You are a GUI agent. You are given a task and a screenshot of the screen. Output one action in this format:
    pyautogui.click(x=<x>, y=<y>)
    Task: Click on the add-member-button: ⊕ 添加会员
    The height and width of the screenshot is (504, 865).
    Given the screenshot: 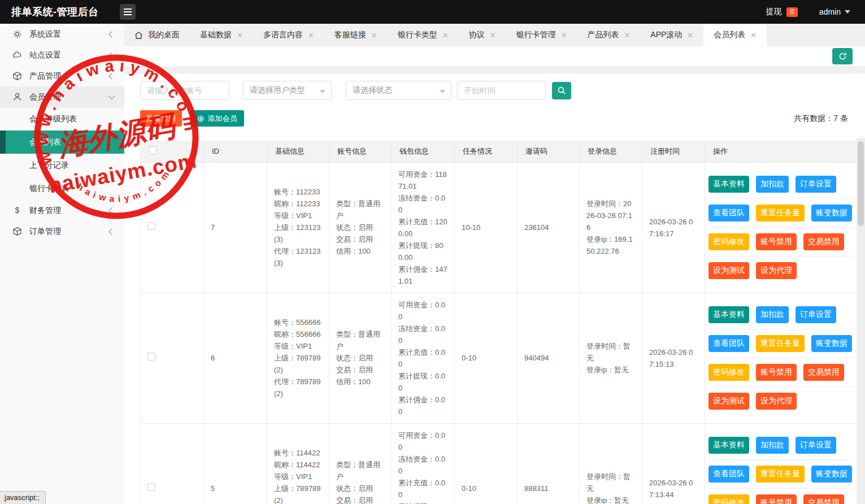 What is the action you would take?
    pyautogui.click(x=217, y=119)
    